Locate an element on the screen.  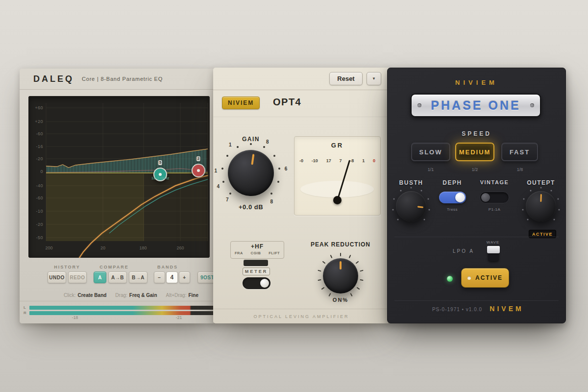
meter-tick-label: -21 is located at coordinates (179, 318).